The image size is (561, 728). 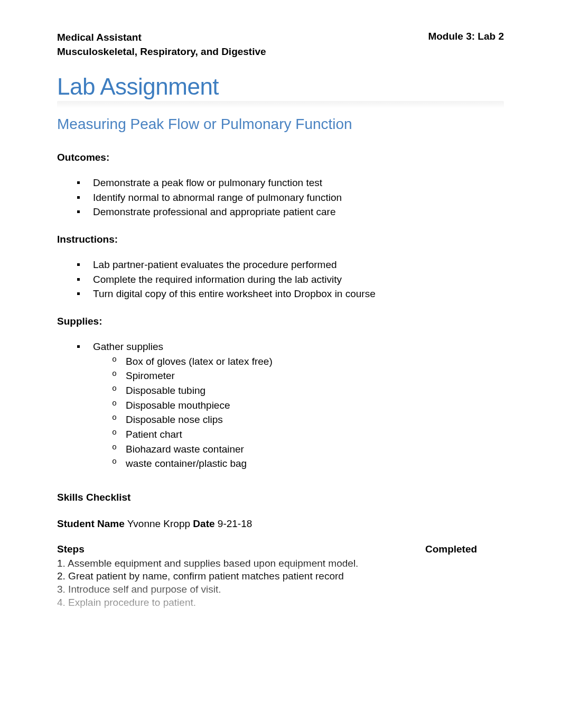 What do you see at coordinates (312, 449) in the screenshot?
I see `list-item: Biohazard waste container` at bounding box center [312, 449].